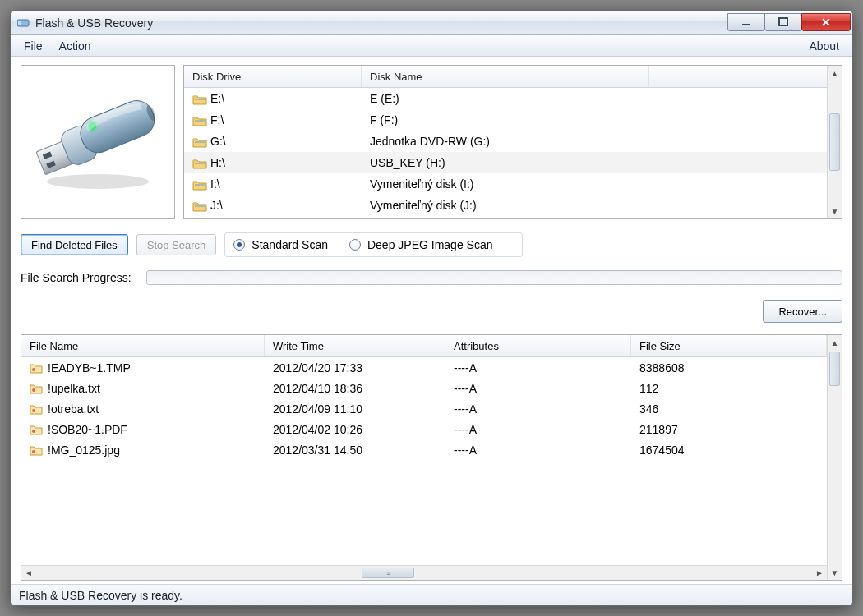 The height and width of the screenshot is (616, 863). I want to click on write-time: 2012/03/31 14:50, so click(317, 450).